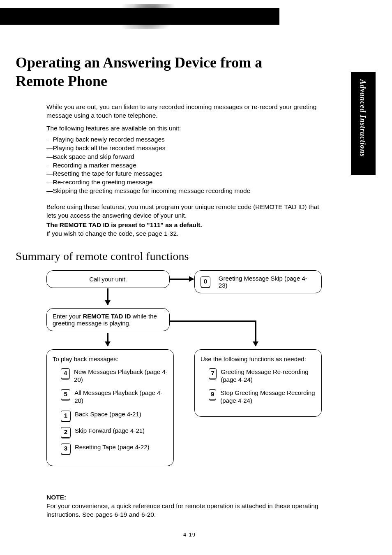 This screenshot has height=555, width=392. What do you see at coordinates (56, 497) in the screenshot?
I see `note-label: NOTE:` at bounding box center [56, 497].